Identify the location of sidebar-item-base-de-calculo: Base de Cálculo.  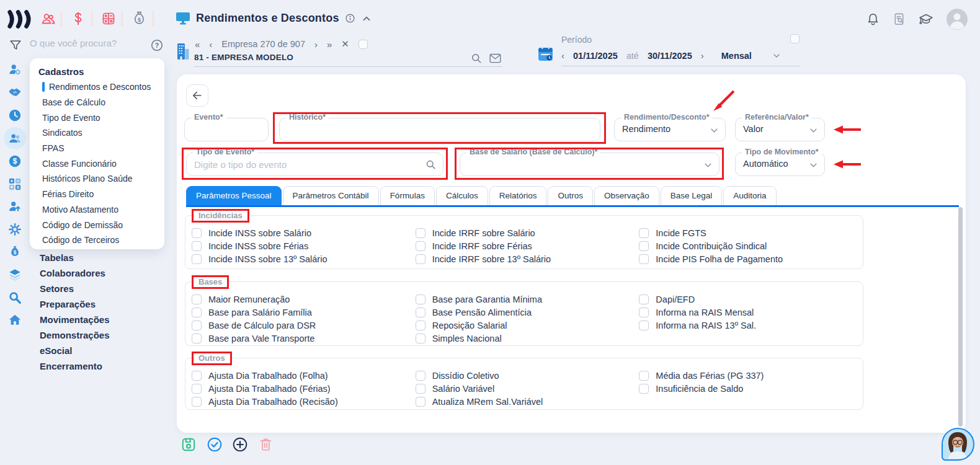
(97, 103).